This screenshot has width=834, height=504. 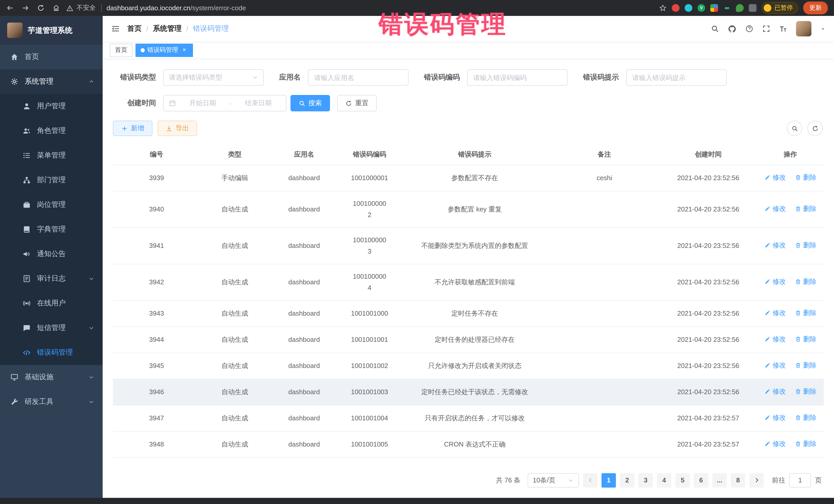 I want to click on sidebar-item: 菜单管理, so click(x=51, y=156).